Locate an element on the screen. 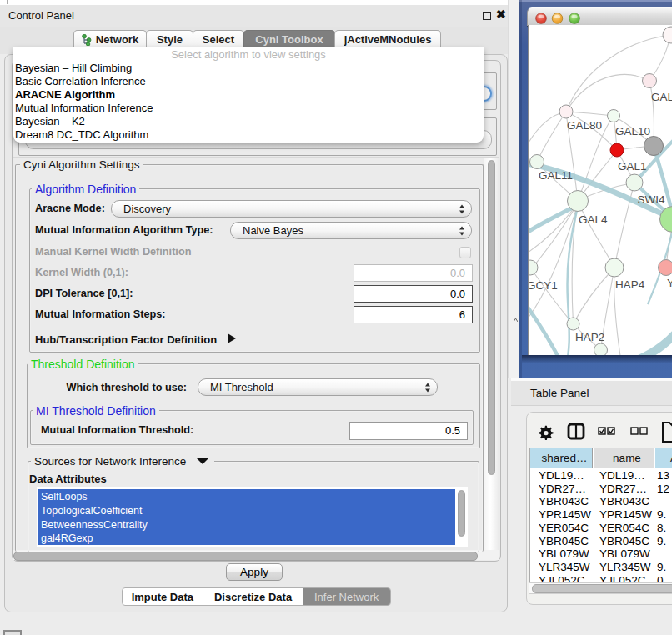 The height and width of the screenshot is (635, 672). svg-text: GAL1 is located at coordinates (632, 167).